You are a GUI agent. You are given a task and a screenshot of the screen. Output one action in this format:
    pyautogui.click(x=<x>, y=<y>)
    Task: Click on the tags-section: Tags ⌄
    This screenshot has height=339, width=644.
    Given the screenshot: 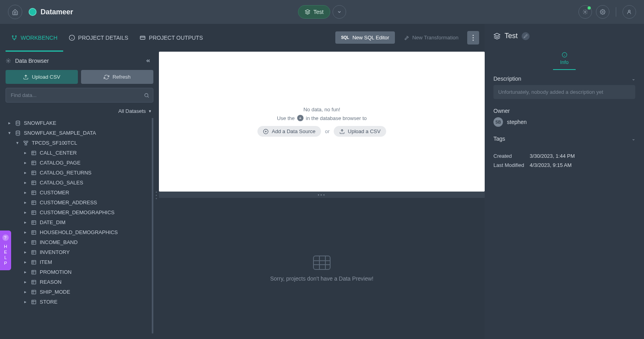 What is the action you would take?
    pyautogui.click(x=564, y=139)
    